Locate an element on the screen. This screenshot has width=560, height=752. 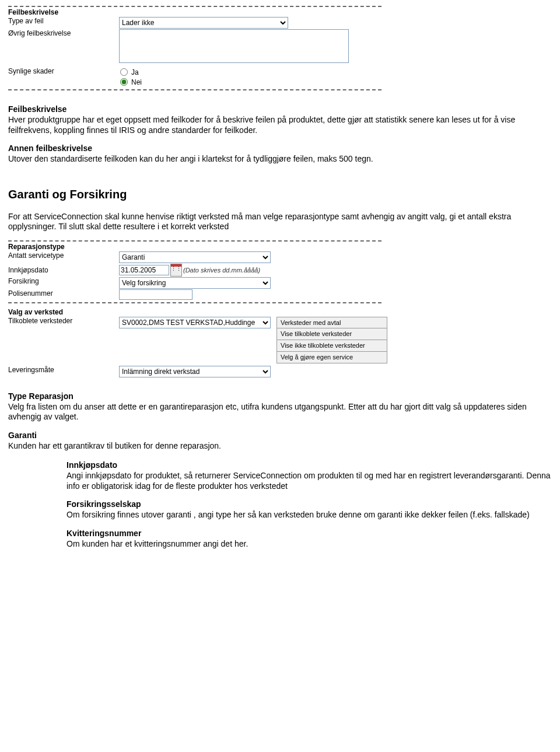
sub-text-innkjopsdato: Angi innkjøpsdato for produktet, så retu… is located at coordinates (309, 481).